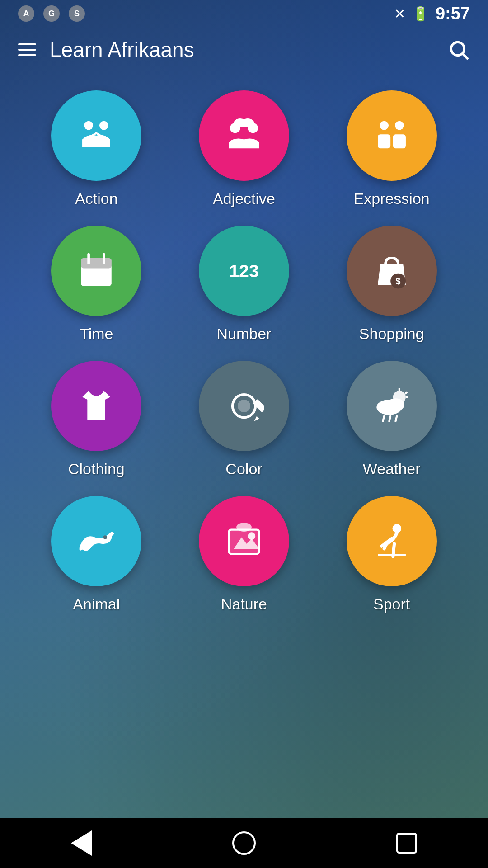  I want to click on status-icon-s: S, so click(77, 14).